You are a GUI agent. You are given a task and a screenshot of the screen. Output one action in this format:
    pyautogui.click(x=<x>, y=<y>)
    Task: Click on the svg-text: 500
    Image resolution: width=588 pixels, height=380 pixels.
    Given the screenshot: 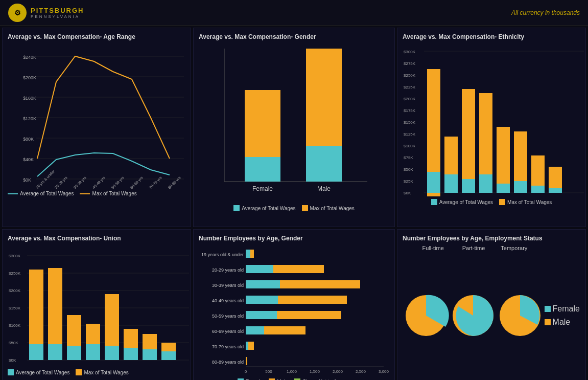 What is the action you would take?
    pyautogui.click(x=269, y=371)
    